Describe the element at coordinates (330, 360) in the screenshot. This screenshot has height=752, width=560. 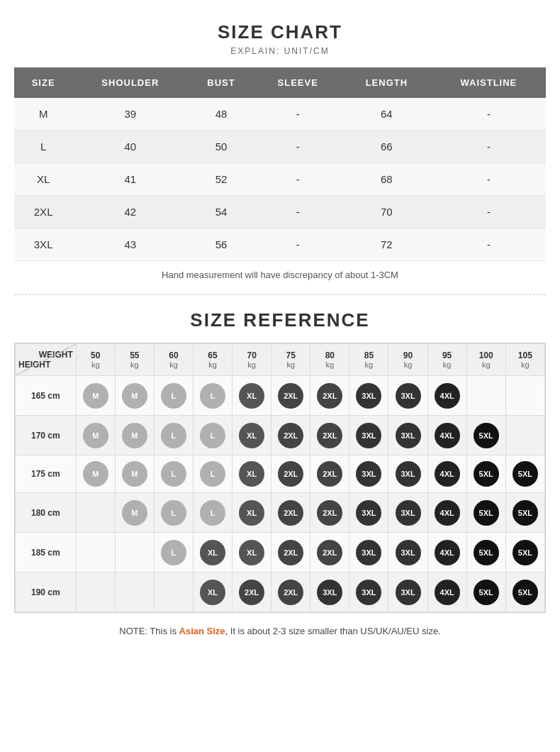
I see `weight-col-header: 80kg` at that location.